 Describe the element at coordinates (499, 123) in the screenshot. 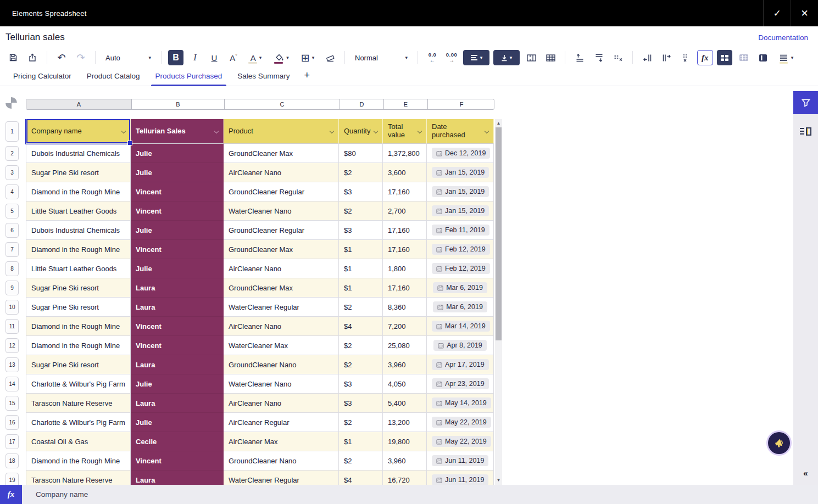

I see `scroll-up-arrow: ▲` at that location.